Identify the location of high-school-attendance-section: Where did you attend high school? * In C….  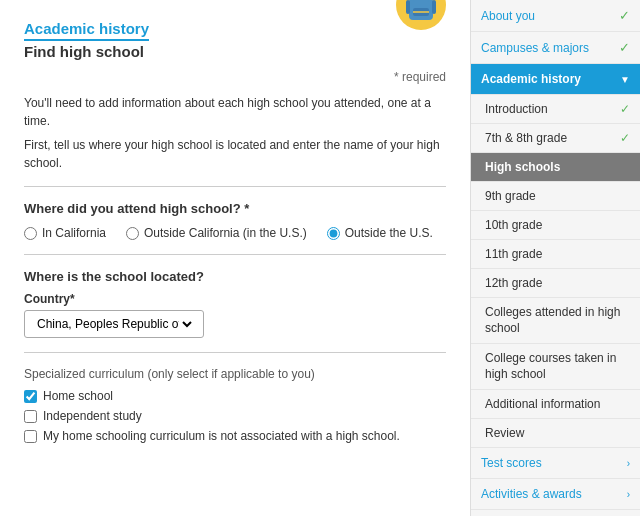
(235, 220).